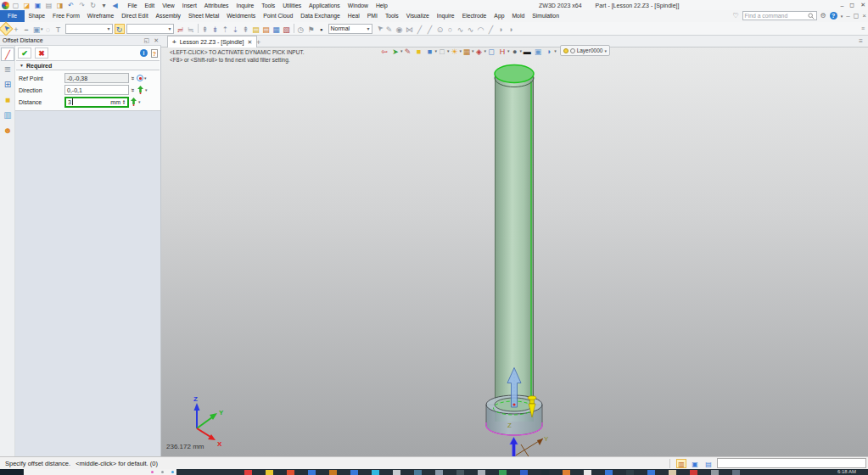  What do you see at coordinates (12, 16) in the screenshot?
I see `ribbon-tab-file: File` at bounding box center [12, 16].